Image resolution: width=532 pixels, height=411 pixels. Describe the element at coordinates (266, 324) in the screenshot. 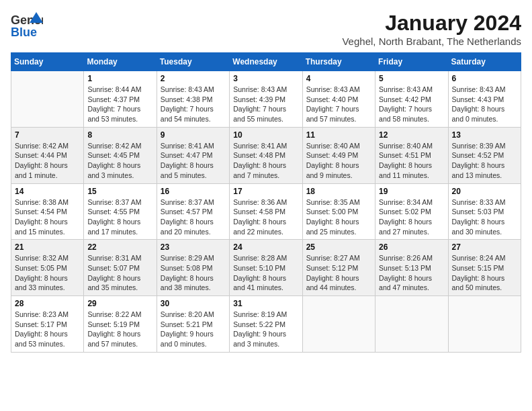

I see `calendar-week-5: 28Sunrise: 8:23 AMSunset: 5:17 PMDayligh…` at that location.